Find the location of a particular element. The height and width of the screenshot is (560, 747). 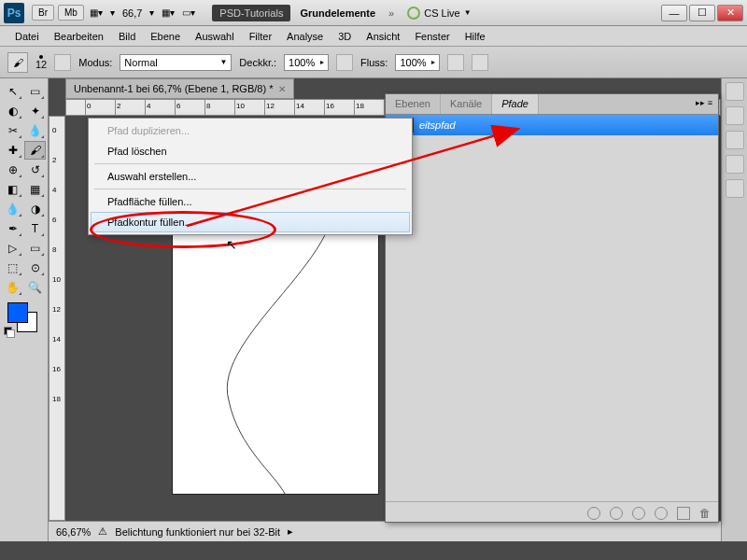

type-tool: T is located at coordinates (35, 229).